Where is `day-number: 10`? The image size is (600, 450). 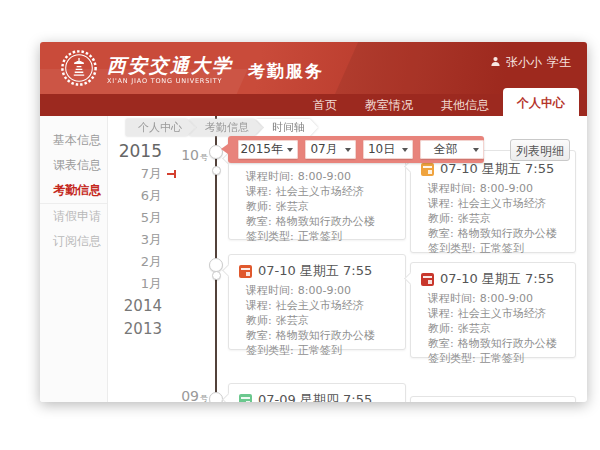
day-number: 10 is located at coordinates (190, 155).